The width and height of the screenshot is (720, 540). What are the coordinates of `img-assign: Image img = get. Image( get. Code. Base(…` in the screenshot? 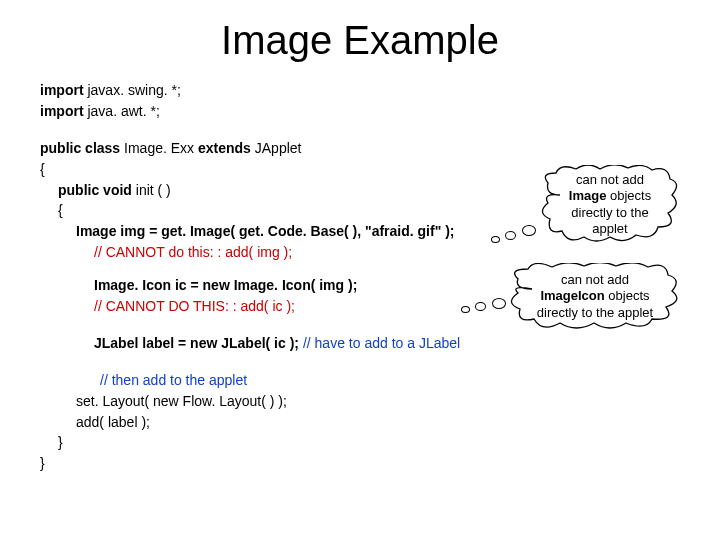 It's located at (266, 231).